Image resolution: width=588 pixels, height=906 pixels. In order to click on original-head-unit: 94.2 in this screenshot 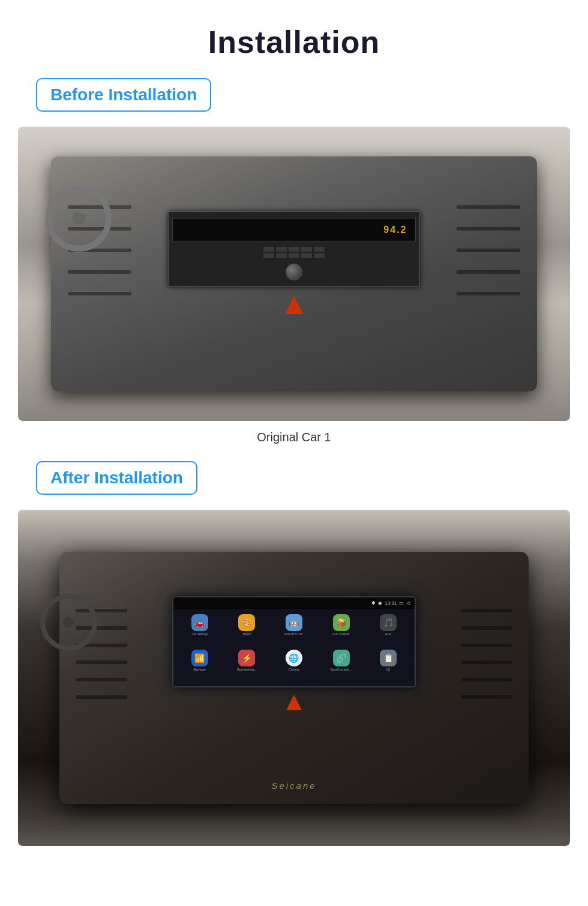, I will do `click(294, 249)`.